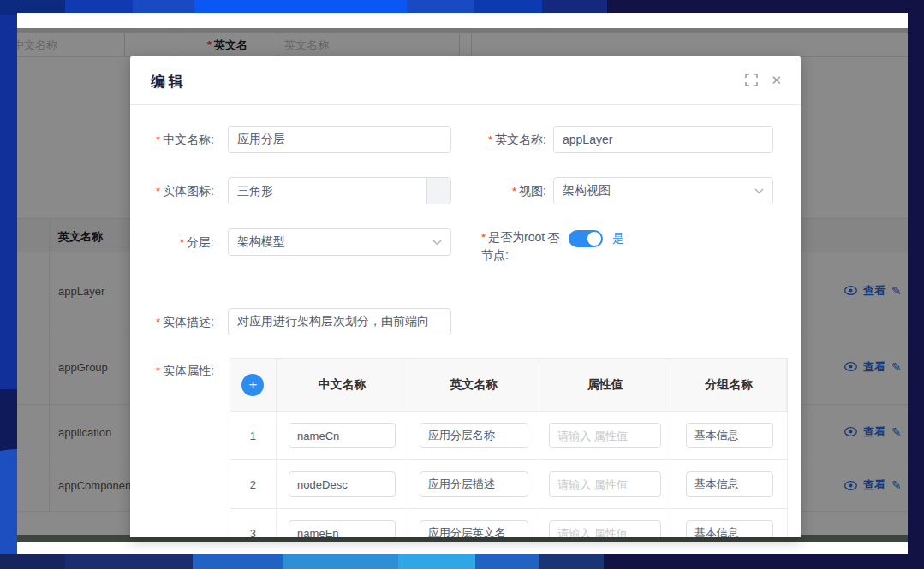 The height and width of the screenshot is (569, 924). What do you see at coordinates (253, 484) in the screenshot?
I see `row-number: 2` at bounding box center [253, 484].